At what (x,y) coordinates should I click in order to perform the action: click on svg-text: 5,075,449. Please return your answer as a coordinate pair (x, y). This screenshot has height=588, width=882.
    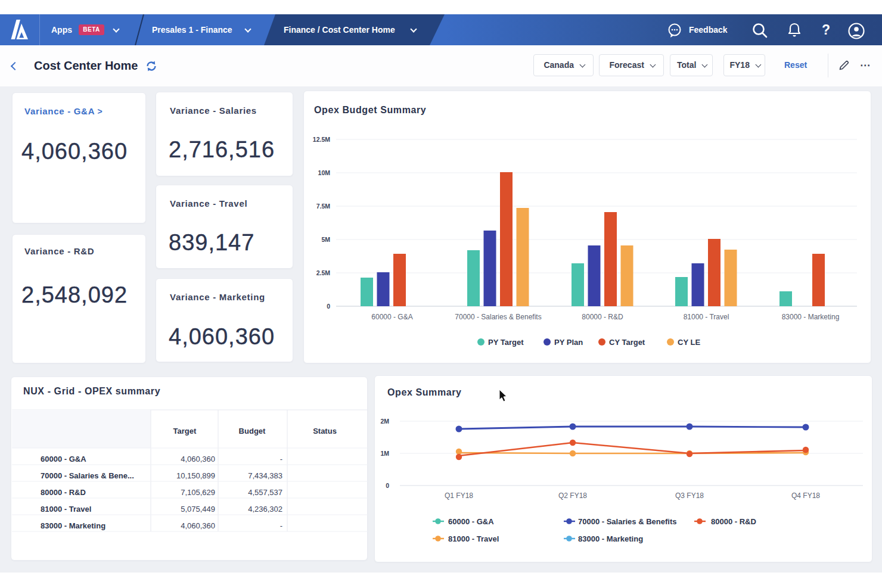
    Looking at the image, I should click on (198, 509).